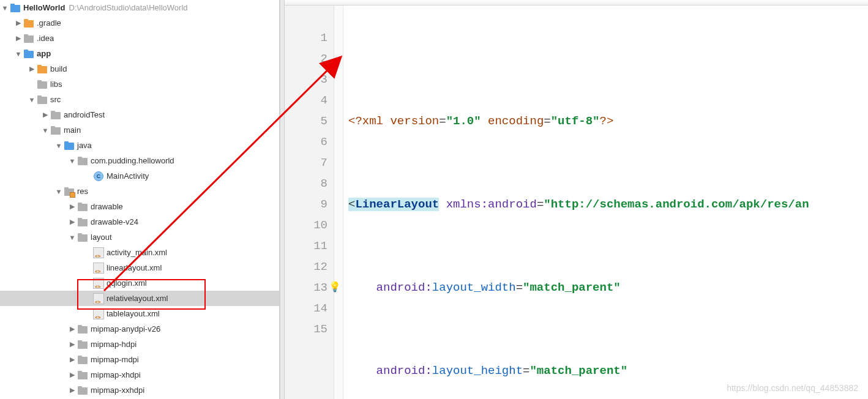 This screenshot has width=868, height=399. What do you see at coordinates (140, 237) in the screenshot?
I see `tree-item: ▼layout` at bounding box center [140, 237].